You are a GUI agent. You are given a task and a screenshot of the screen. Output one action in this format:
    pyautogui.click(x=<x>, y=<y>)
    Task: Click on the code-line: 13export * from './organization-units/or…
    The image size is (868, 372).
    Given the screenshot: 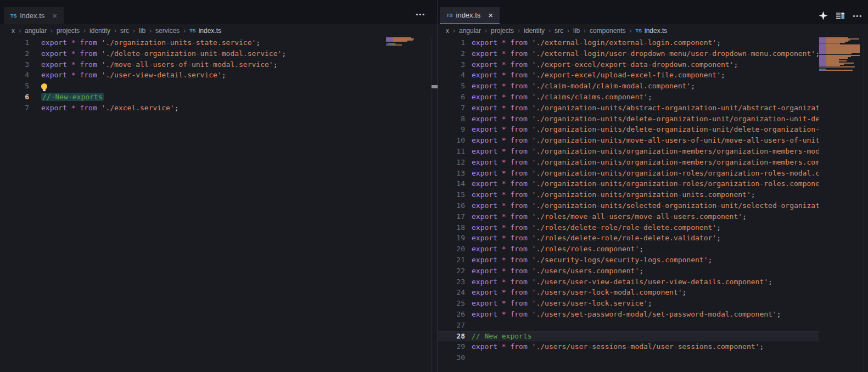 What is the action you would take?
    pyautogui.click(x=628, y=173)
    